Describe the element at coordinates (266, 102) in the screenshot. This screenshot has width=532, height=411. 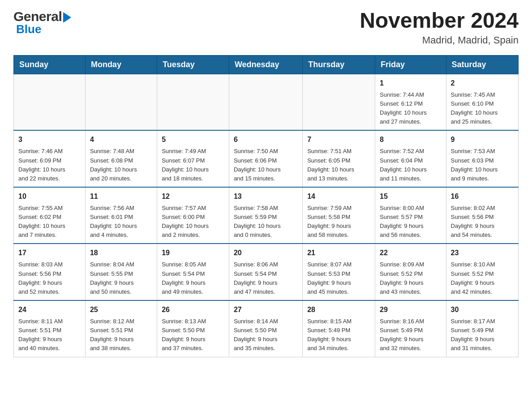
I see `week-row-1: 1Sunrise: 7:44 AMSunset: 6:12 PMDaylight…` at that location.